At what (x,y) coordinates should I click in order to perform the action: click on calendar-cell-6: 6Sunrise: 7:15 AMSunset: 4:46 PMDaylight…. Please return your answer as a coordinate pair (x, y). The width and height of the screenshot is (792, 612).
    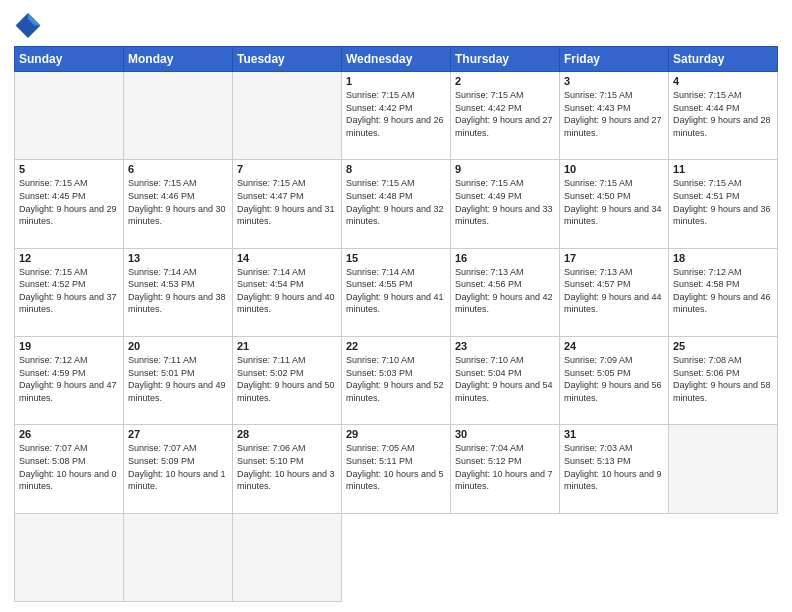
    Looking at the image, I should click on (178, 204).